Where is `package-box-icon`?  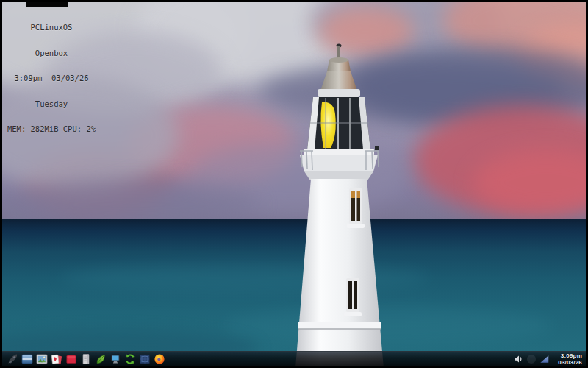
package-box-icon is located at coordinates (145, 359).